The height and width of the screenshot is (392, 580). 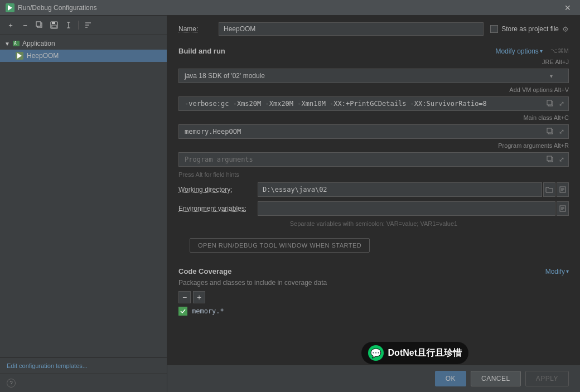 What do you see at coordinates (84, 366) in the screenshot?
I see `edit-templates-link: Edit configuration templates...` at bounding box center [84, 366].